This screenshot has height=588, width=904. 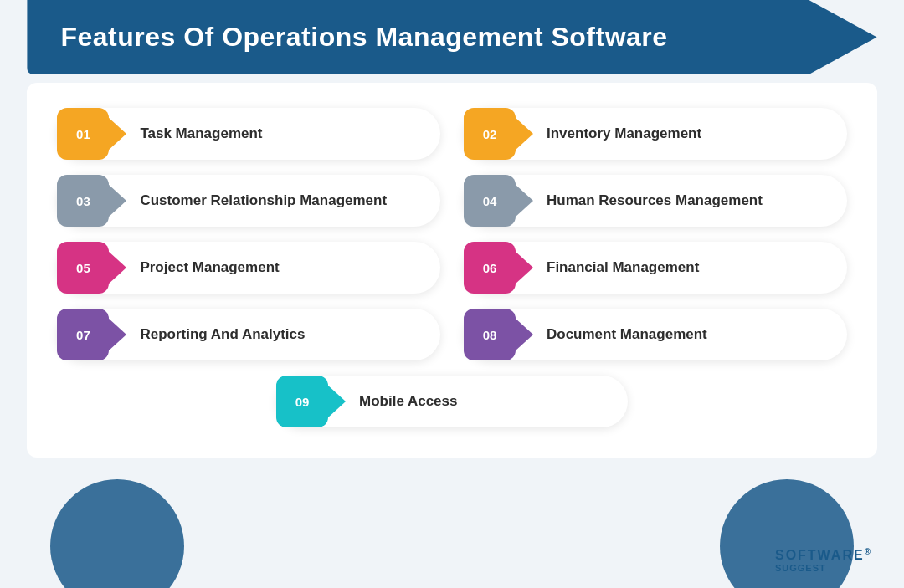 I want to click on feature-item-09: 09 Mobile Access, so click(x=452, y=401).